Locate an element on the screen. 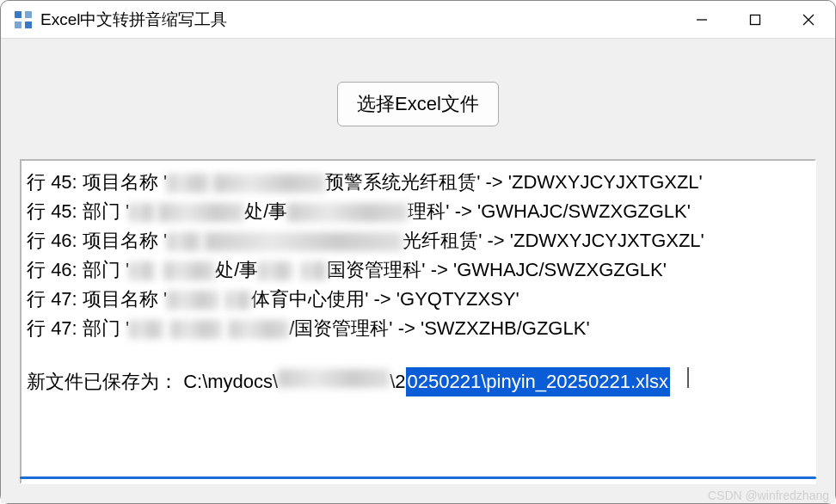  close-button is located at coordinates (808, 19).